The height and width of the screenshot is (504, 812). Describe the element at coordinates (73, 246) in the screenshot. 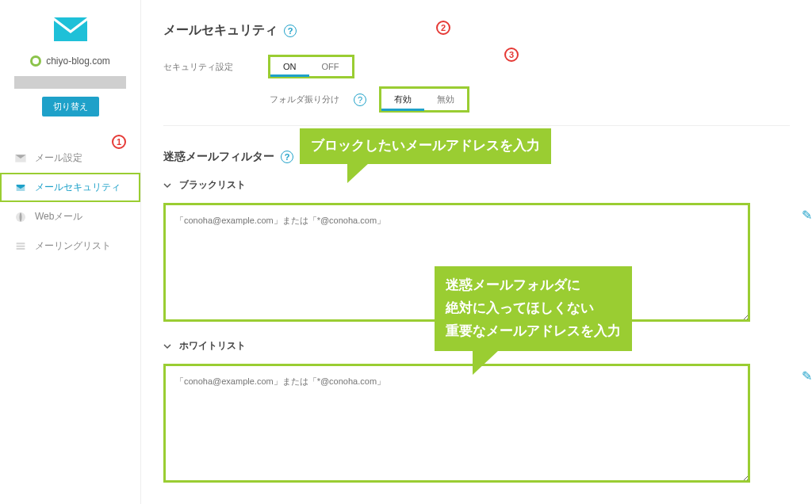

I see `sidebar-item-label: メーリングリスト` at that location.